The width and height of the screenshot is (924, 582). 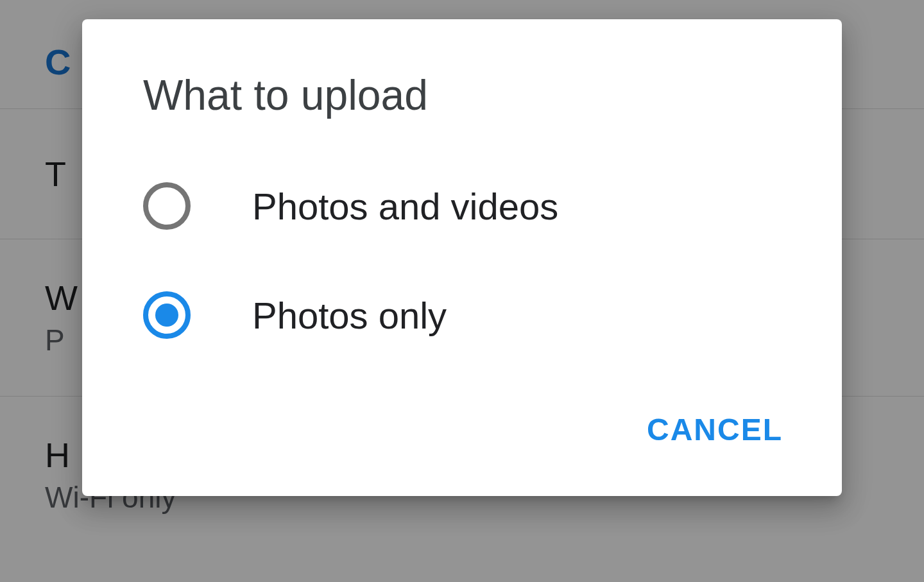 I want to click on dialog-title: What to upload, so click(x=462, y=111).